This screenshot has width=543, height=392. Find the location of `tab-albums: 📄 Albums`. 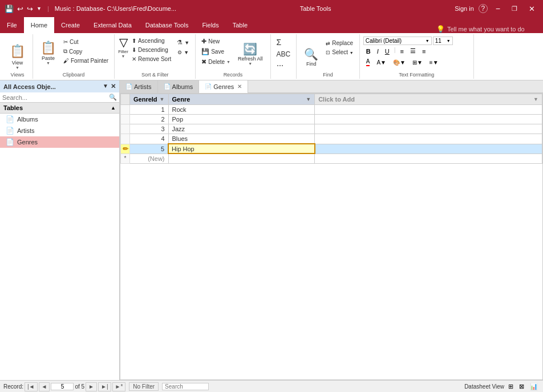

tab-albums: 📄 Albums is located at coordinates (179, 87).